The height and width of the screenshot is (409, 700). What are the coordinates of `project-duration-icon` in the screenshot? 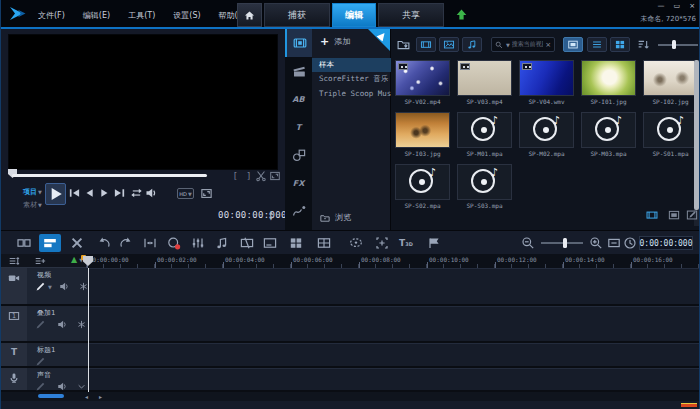 It's located at (630, 243).